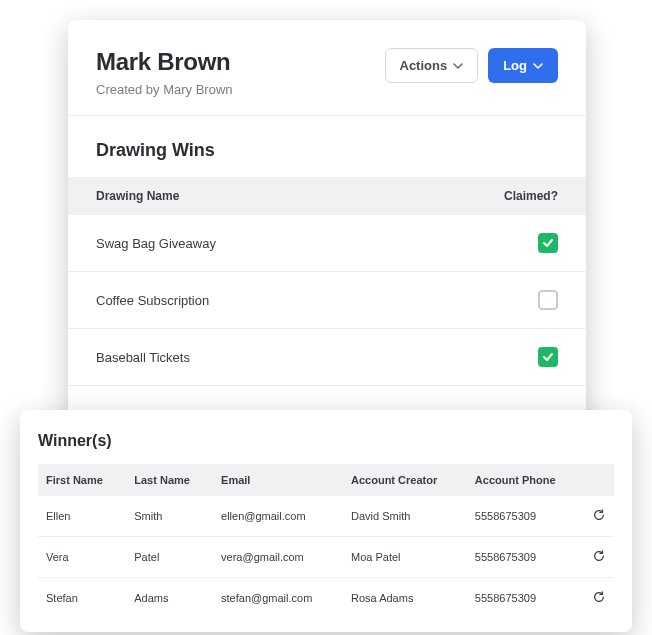  I want to click on first-name-cell: Vera, so click(82, 558).